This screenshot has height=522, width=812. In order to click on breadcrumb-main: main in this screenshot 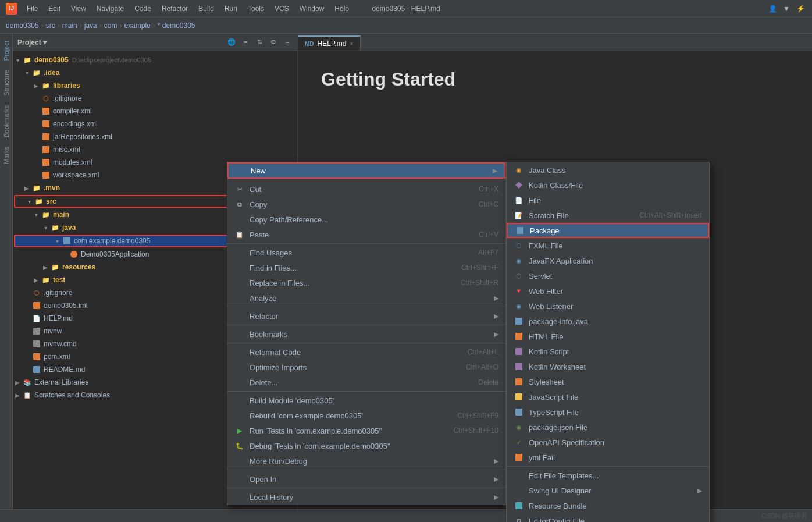, I will do `click(70, 26)`.